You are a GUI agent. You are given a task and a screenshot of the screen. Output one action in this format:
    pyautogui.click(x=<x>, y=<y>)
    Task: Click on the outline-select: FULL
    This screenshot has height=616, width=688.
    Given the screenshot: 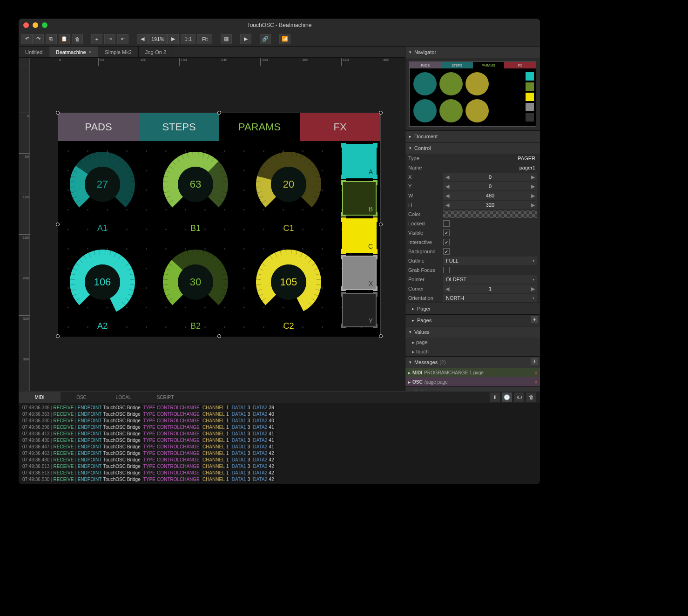 What is the action you would take?
    pyautogui.click(x=490, y=261)
    